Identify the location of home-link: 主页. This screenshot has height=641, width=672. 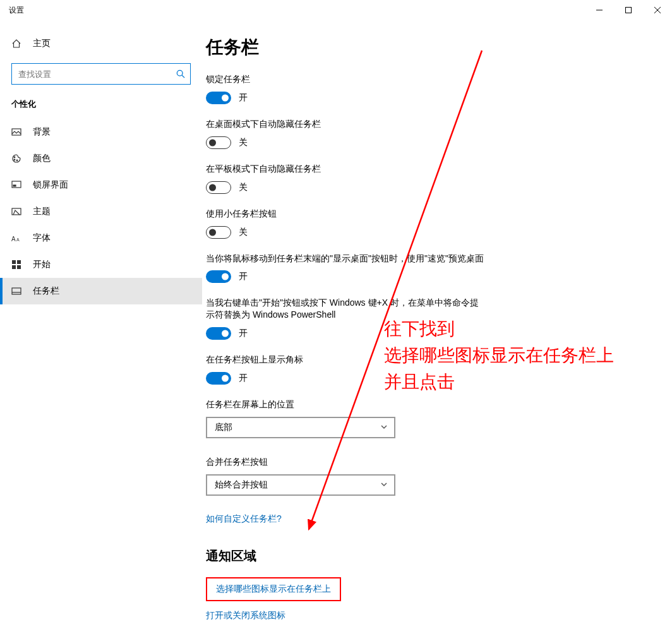
(101, 44).